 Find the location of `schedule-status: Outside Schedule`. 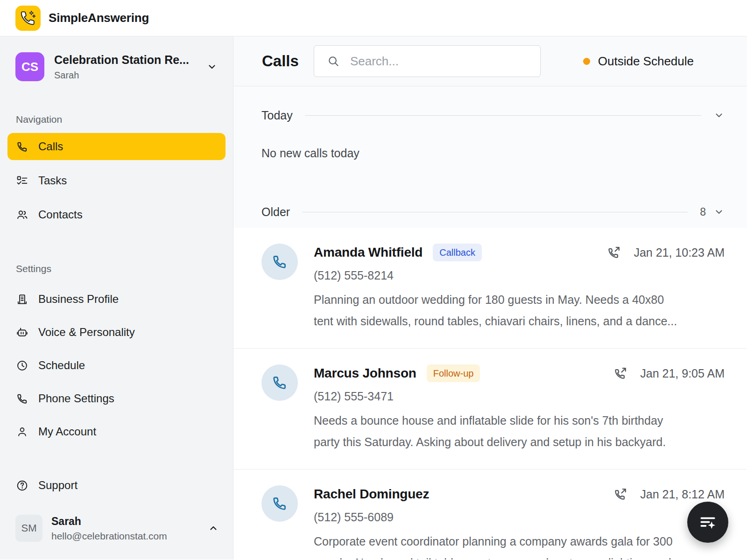

schedule-status: Outside Schedule is located at coordinates (639, 62).